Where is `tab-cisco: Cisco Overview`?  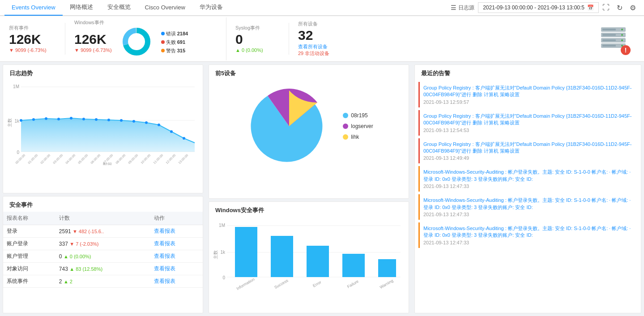 tab-cisco: Cisco Overview is located at coordinates (165, 8).